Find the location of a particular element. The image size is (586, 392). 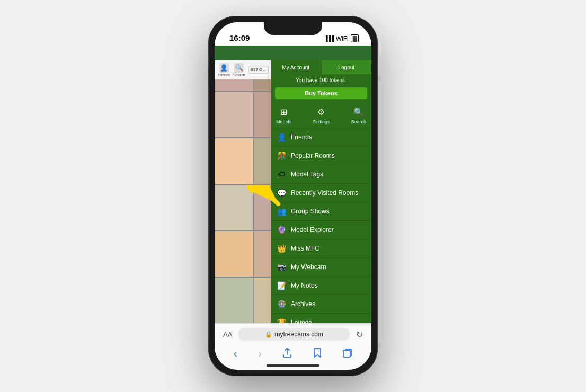

menu-item-model-explorer: 🔮 Model Explorer is located at coordinates (321, 230).